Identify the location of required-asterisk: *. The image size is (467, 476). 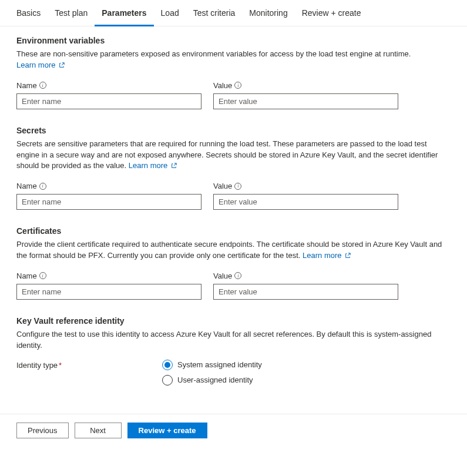
(60, 366).